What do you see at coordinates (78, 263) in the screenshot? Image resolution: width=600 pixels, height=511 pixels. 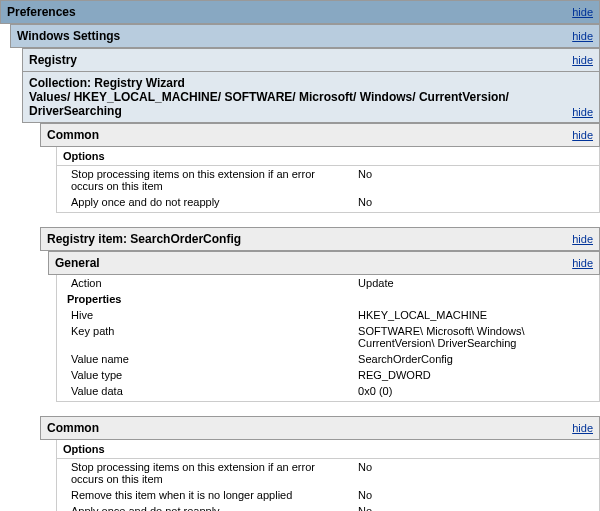 I see `general-title: General` at bounding box center [78, 263].